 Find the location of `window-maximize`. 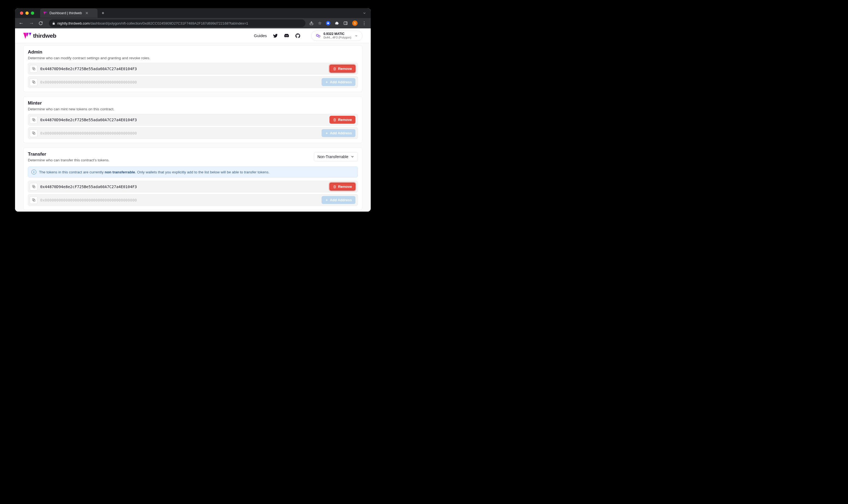

window-maximize is located at coordinates (33, 13).